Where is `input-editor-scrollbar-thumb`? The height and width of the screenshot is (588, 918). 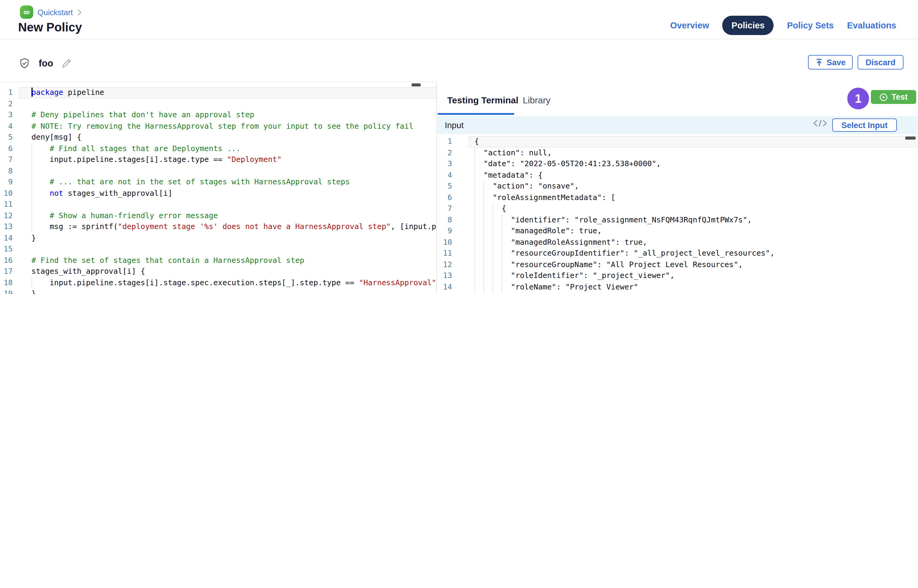 input-editor-scrollbar-thumb is located at coordinates (910, 138).